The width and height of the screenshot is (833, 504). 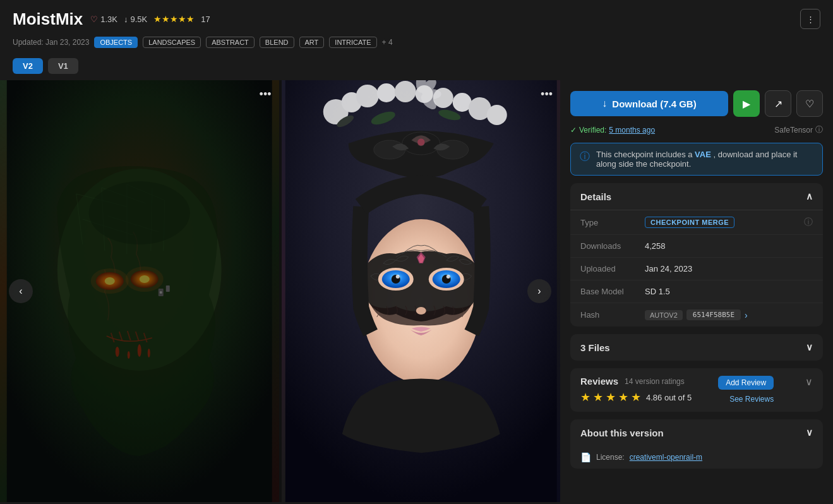 I want to click on files-collapse-icon: ∨, so click(x=810, y=347).